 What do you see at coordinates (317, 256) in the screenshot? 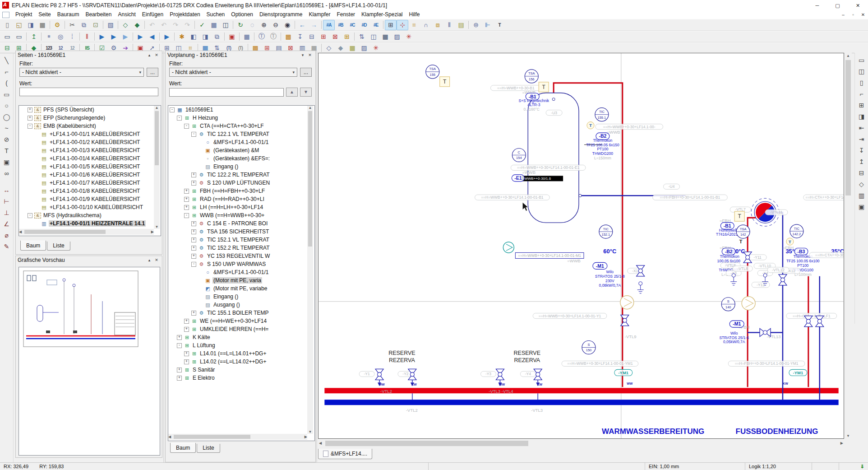
I see `splitter` at bounding box center [317, 256].